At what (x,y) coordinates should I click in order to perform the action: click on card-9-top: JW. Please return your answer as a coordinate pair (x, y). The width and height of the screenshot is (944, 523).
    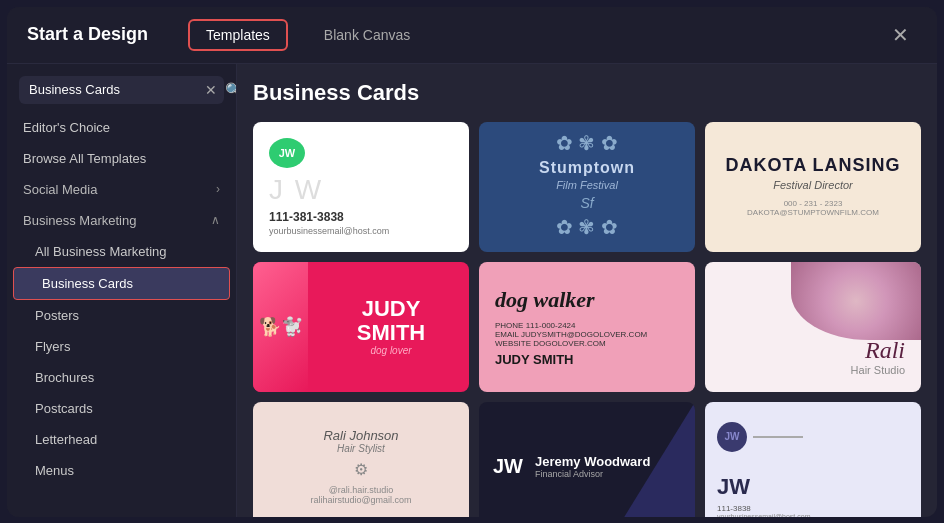
    Looking at the image, I should click on (813, 433).